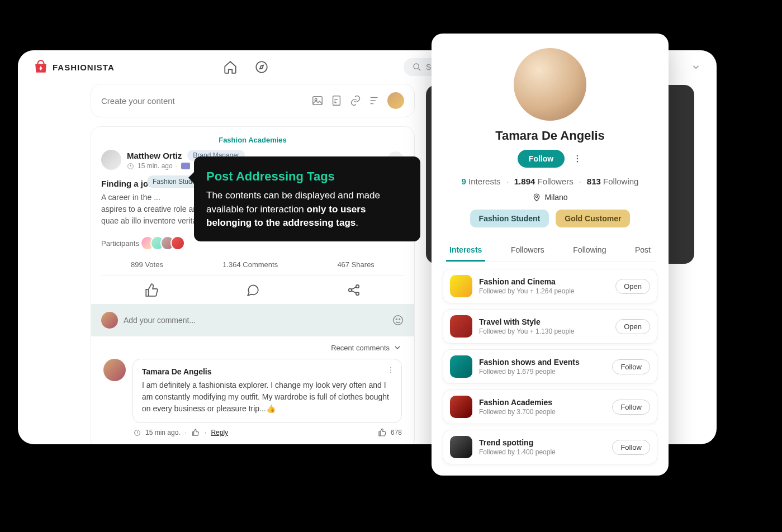 This screenshot has height=532, width=782. I want to click on post-author: Matthew Ortiz, so click(154, 155).